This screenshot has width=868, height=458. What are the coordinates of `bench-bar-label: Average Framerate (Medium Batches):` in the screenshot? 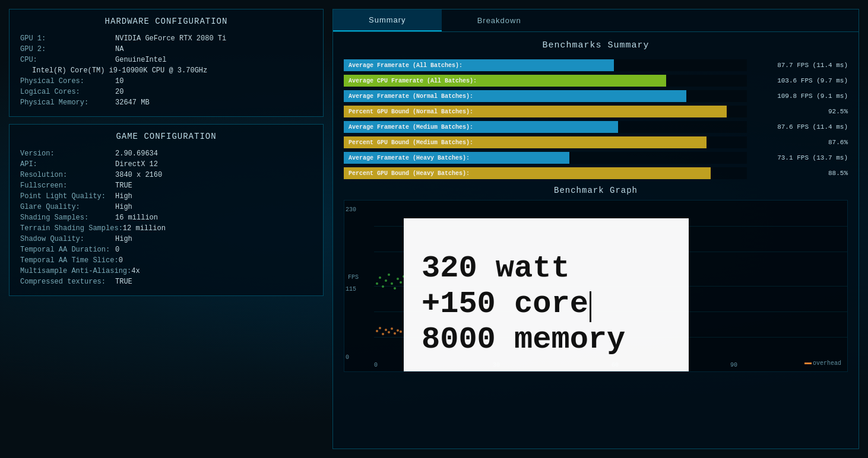 It's located at (411, 127).